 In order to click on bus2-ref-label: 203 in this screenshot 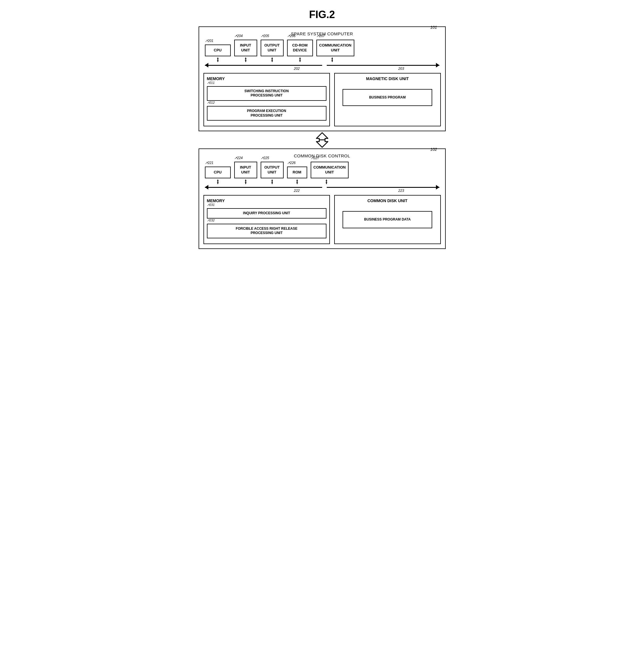, I will do `click(401, 69)`.